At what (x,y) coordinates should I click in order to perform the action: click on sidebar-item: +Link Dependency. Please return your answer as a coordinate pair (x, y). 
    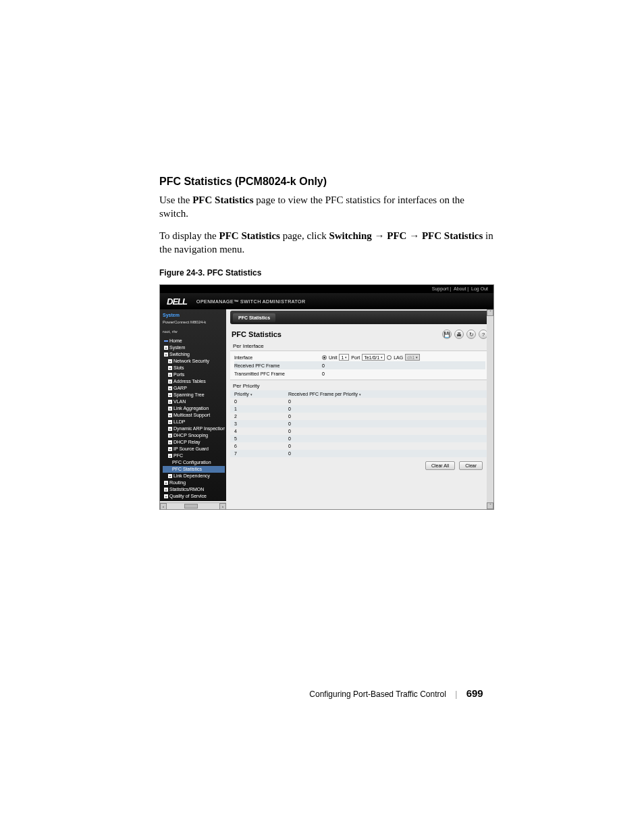
    Looking at the image, I should click on (194, 476).